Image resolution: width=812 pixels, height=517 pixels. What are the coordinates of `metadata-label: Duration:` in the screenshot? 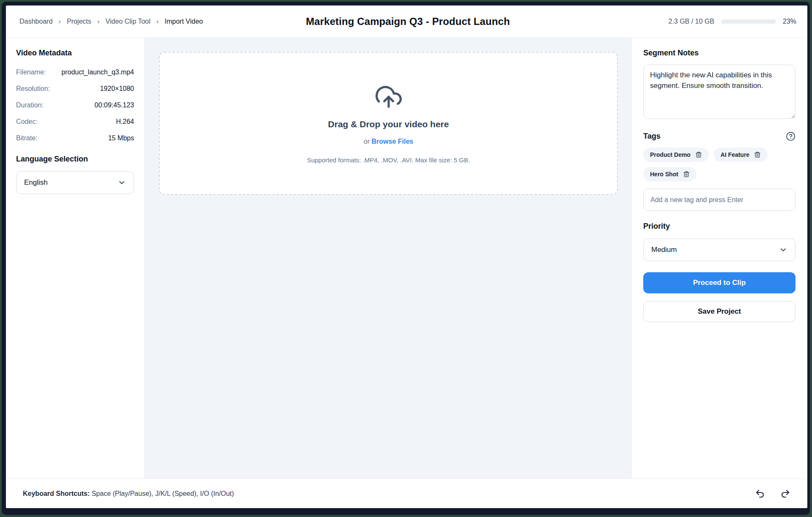 It's located at (30, 105).